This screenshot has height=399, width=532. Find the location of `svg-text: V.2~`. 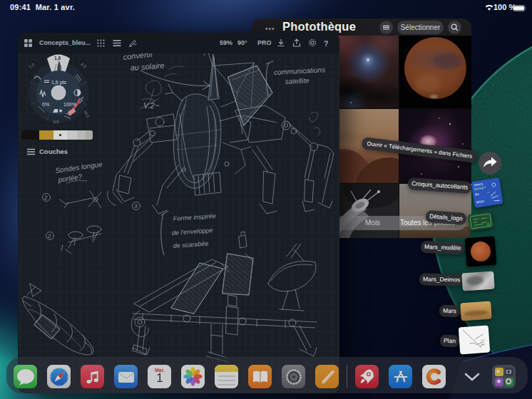

svg-text: V.2~ is located at coordinates (151, 105).